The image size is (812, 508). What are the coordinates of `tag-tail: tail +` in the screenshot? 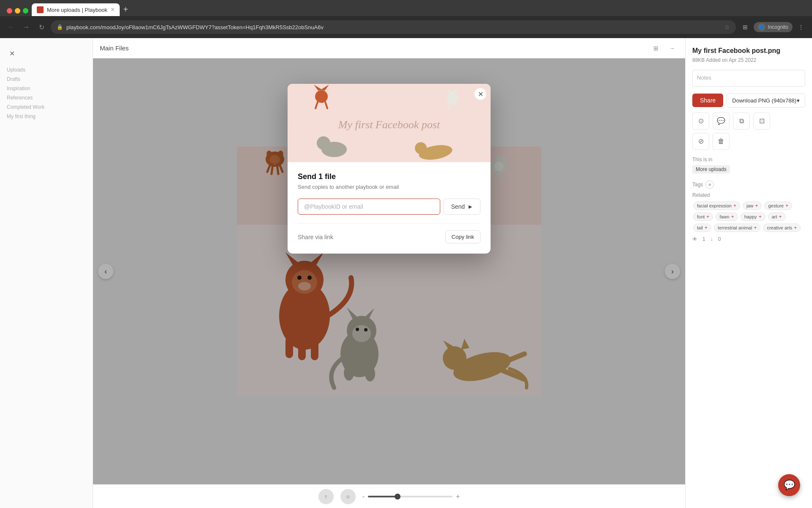 It's located at (702, 228).